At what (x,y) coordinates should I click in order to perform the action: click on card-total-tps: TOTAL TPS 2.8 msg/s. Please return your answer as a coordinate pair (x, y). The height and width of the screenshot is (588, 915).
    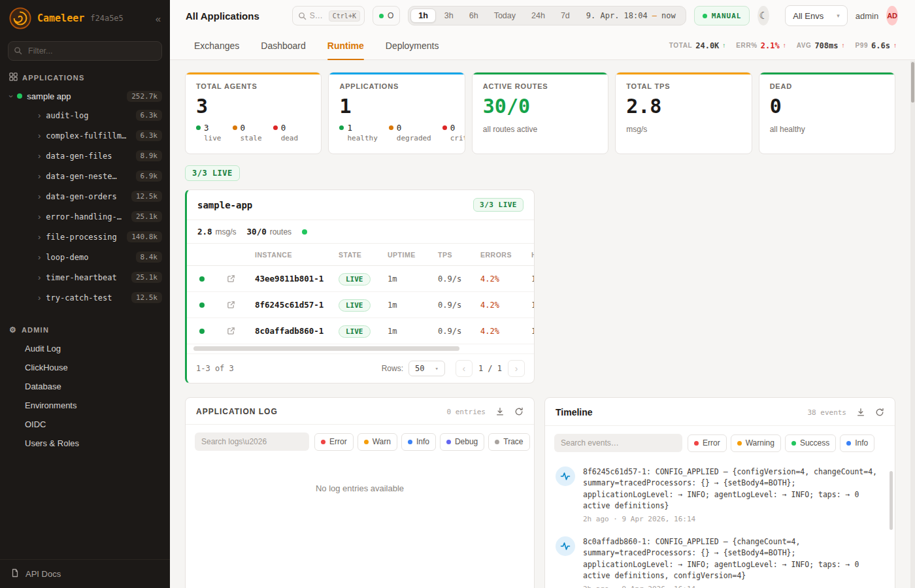
    Looking at the image, I should click on (684, 113).